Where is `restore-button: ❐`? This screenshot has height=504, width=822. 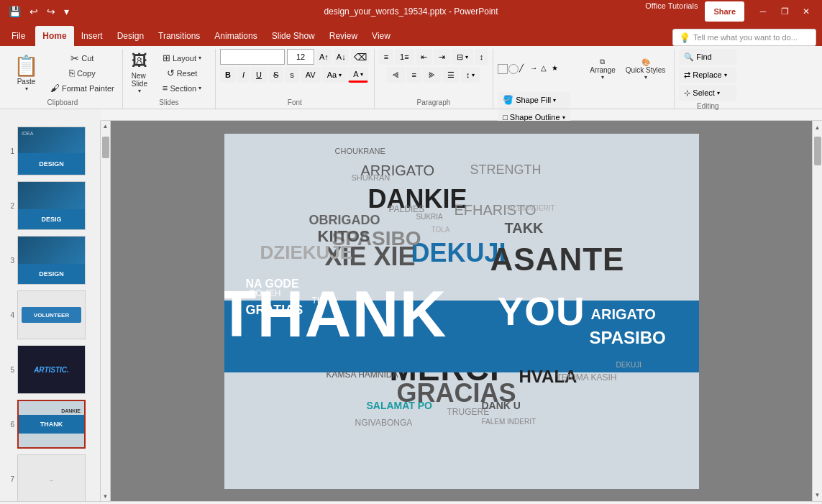
restore-button: ❐ is located at coordinates (785, 12).